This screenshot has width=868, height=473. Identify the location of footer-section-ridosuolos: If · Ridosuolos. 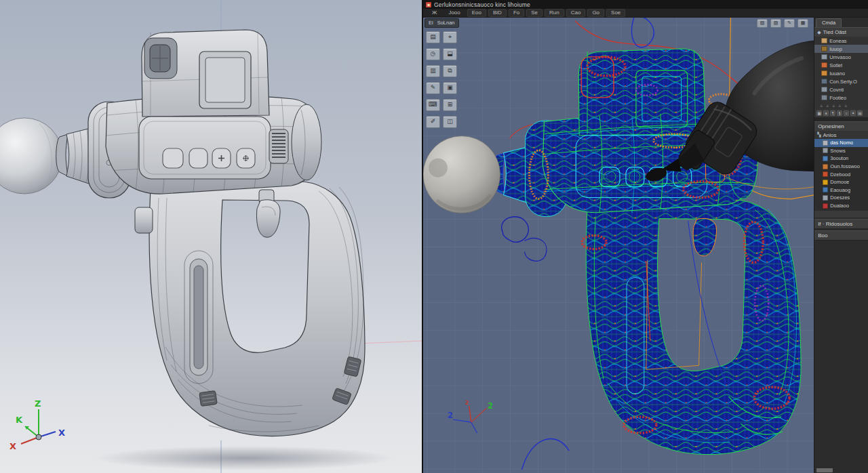
(841, 224).